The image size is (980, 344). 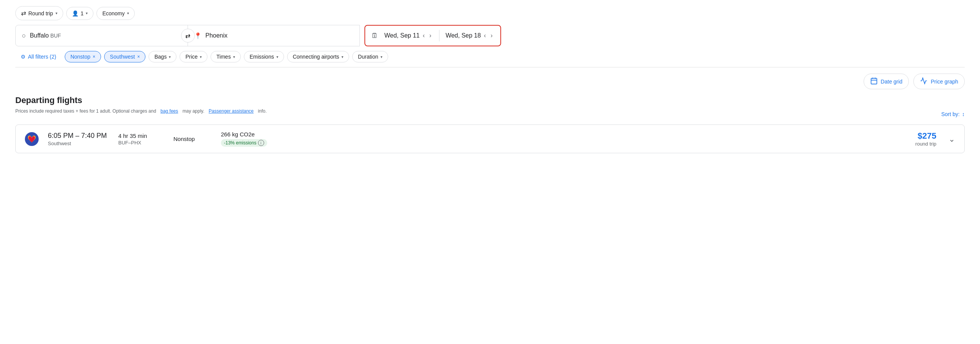 What do you see at coordinates (141, 136) in the screenshot?
I see `flight-duration: 4 hr 35 min` at bounding box center [141, 136].